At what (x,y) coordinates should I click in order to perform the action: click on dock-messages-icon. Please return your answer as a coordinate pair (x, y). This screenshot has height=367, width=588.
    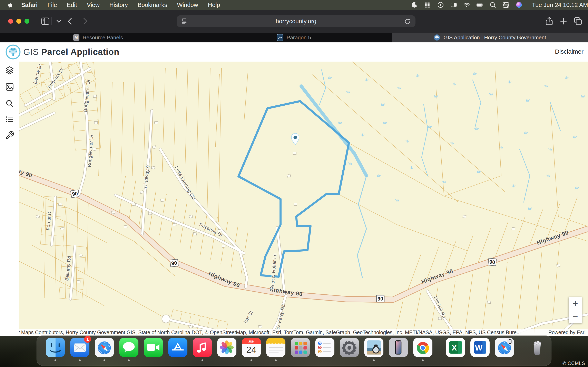
    Looking at the image, I should click on (129, 350).